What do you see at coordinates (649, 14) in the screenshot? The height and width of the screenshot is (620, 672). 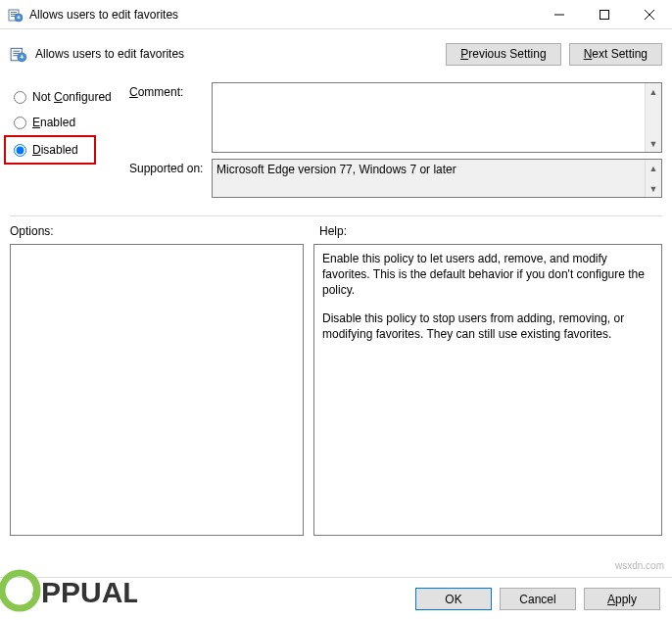 I see `close-button` at bounding box center [649, 14].